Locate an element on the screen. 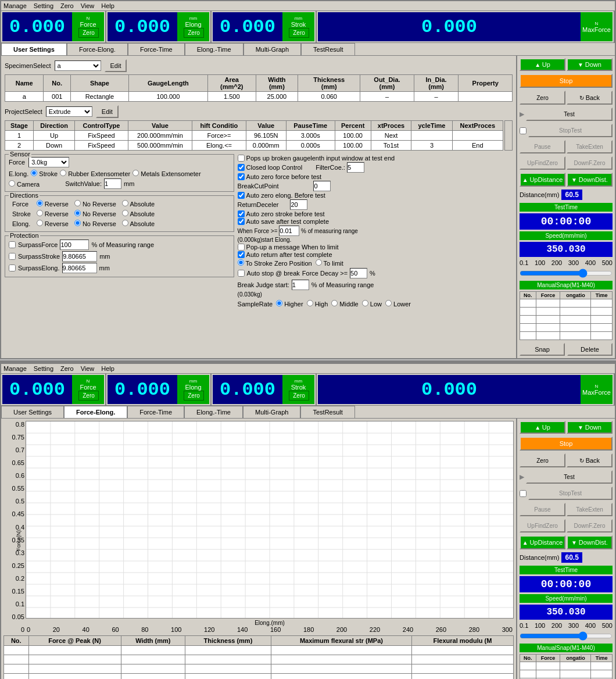 This screenshot has height=679, width=616. switch-value-input is located at coordinates (113, 184).